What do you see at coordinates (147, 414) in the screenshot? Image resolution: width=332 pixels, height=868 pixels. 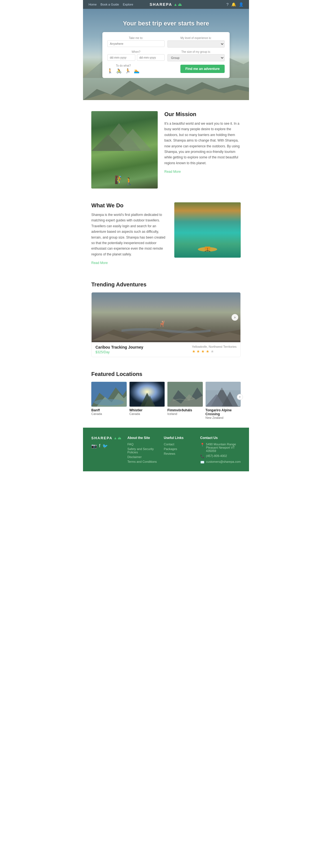 I see `featured-country-whistler: Canada` at bounding box center [147, 414].